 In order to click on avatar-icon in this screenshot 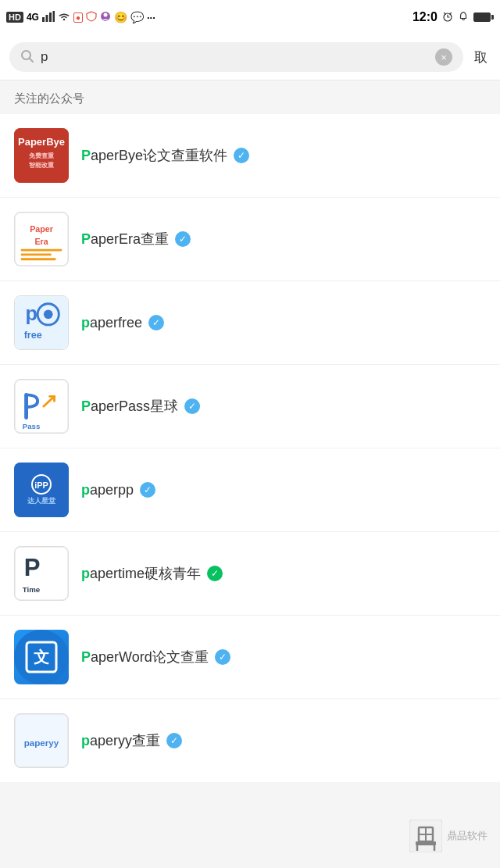, I will do `click(105, 17)`.